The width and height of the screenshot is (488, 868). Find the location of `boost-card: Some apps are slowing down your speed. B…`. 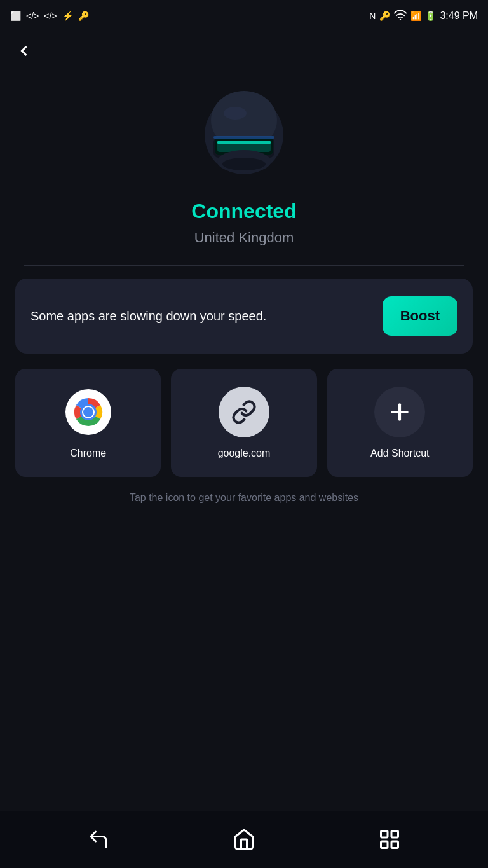

boost-card: Some apps are slowing down your speed. B… is located at coordinates (244, 316).